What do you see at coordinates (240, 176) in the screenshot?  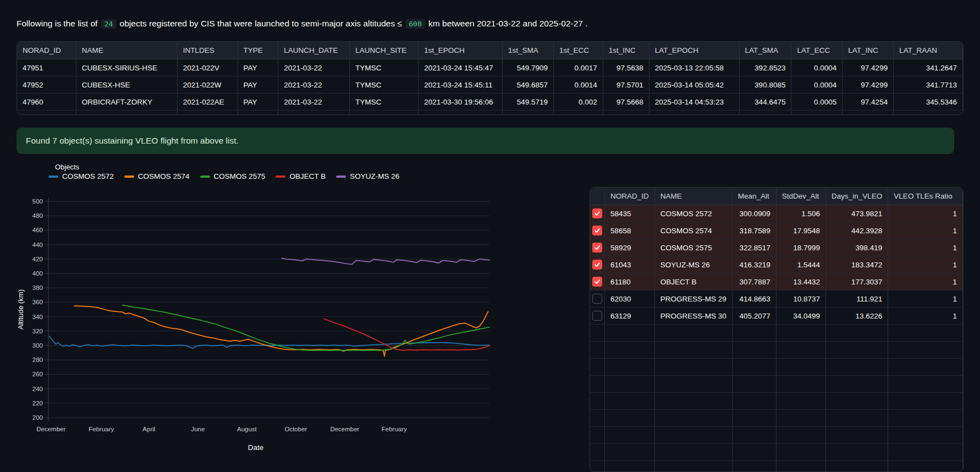 I see `legend-label: COSMOS 2575` at bounding box center [240, 176].